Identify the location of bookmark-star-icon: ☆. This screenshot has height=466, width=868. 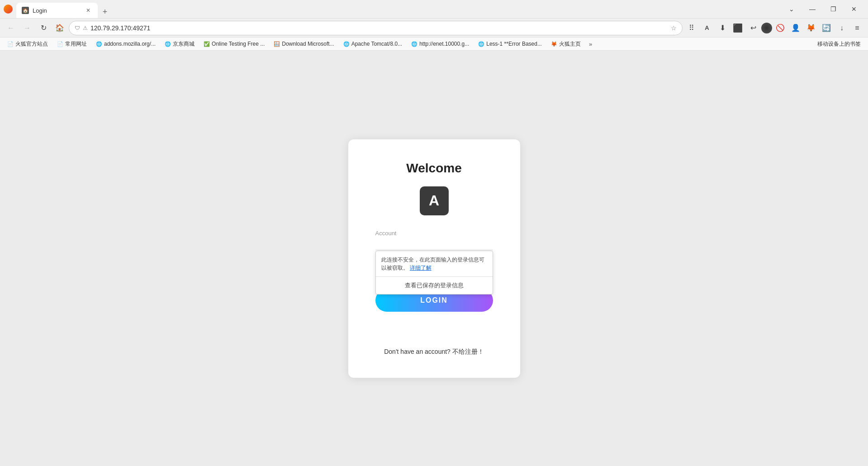
(674, 28).